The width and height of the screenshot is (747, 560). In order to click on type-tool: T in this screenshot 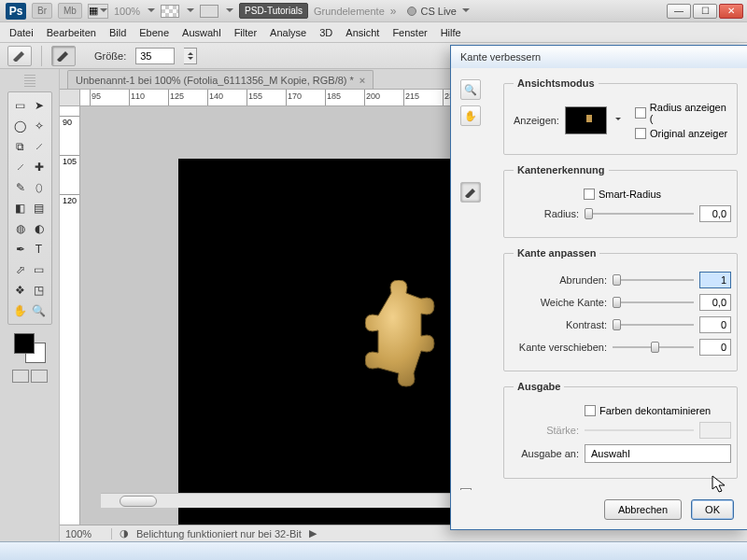, I will do `click(39, 249)`.